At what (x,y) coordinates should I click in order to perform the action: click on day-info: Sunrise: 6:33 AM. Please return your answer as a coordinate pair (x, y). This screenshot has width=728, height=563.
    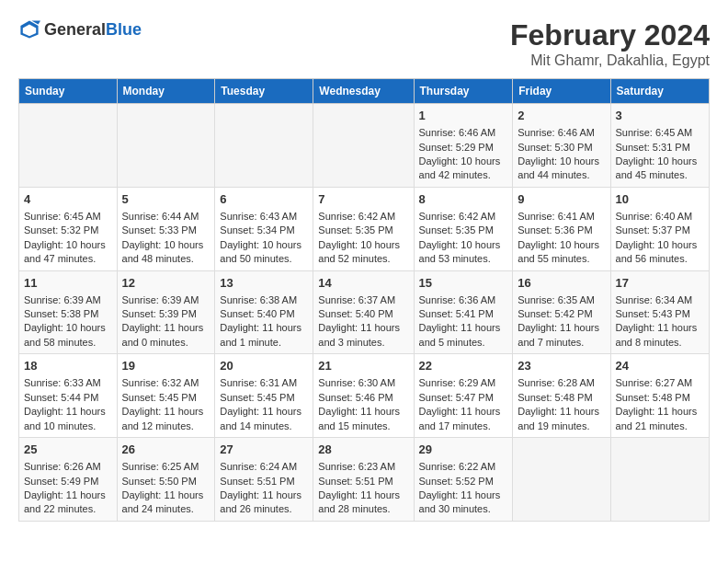
    Looking at the image, I should click on (68, 383).